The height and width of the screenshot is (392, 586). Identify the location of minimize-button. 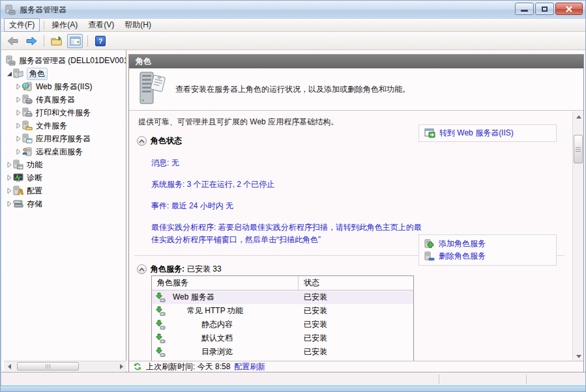
(524, 9).